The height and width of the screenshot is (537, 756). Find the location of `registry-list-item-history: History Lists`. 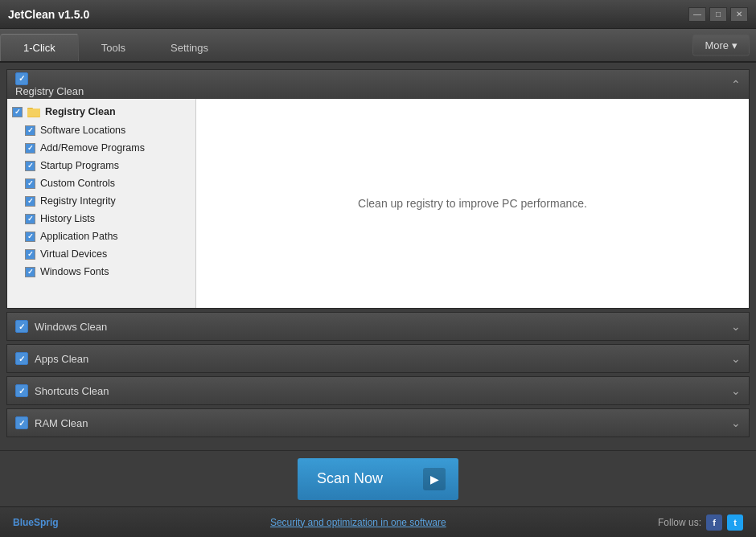

registry-list-item-history: History Lists is located at coordinates (101, 219).